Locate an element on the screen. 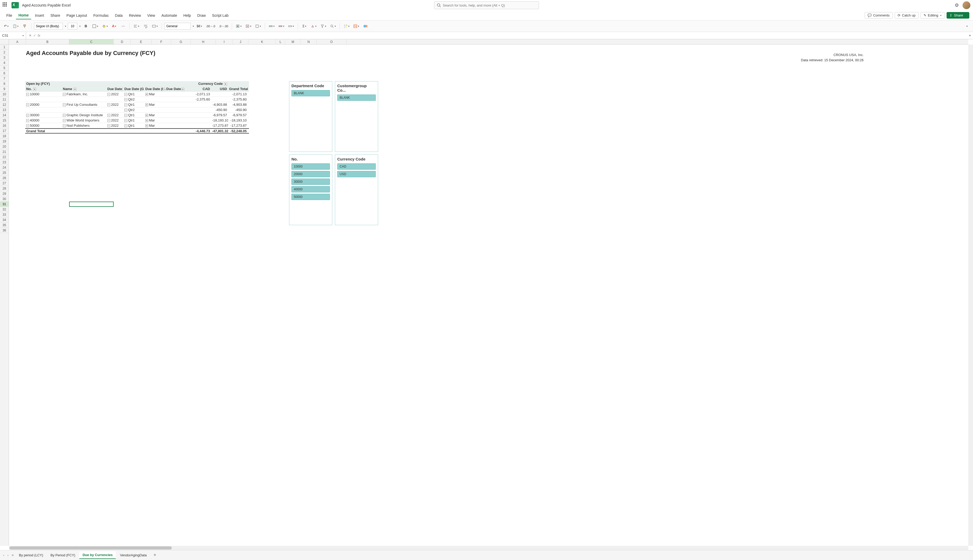 This screenshot has width=973, height=560. menu-help: Help is located at coordinates (187, 15).